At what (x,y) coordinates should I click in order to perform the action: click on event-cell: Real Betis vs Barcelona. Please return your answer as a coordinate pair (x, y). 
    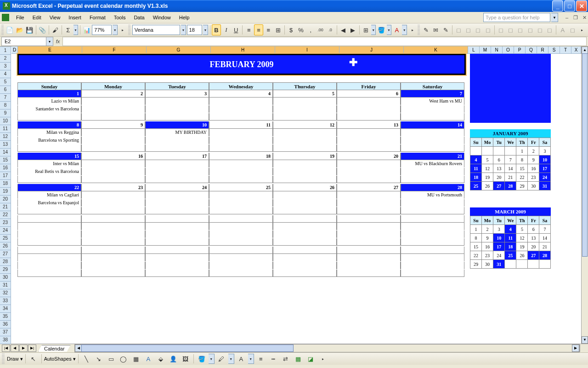
    Looking at the image, I should click on (50, 172).